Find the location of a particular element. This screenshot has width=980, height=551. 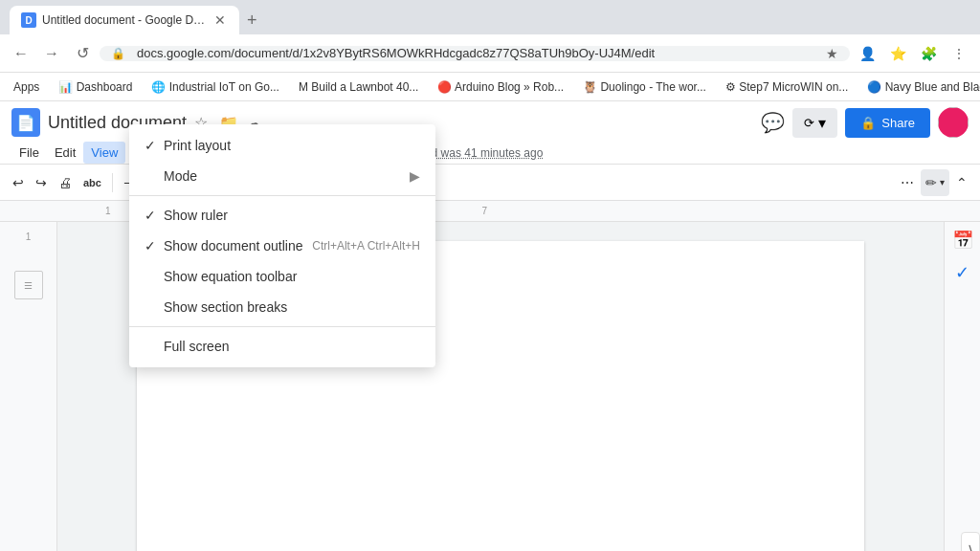

comment-button: 💬 is located at coordinates (773, 122).